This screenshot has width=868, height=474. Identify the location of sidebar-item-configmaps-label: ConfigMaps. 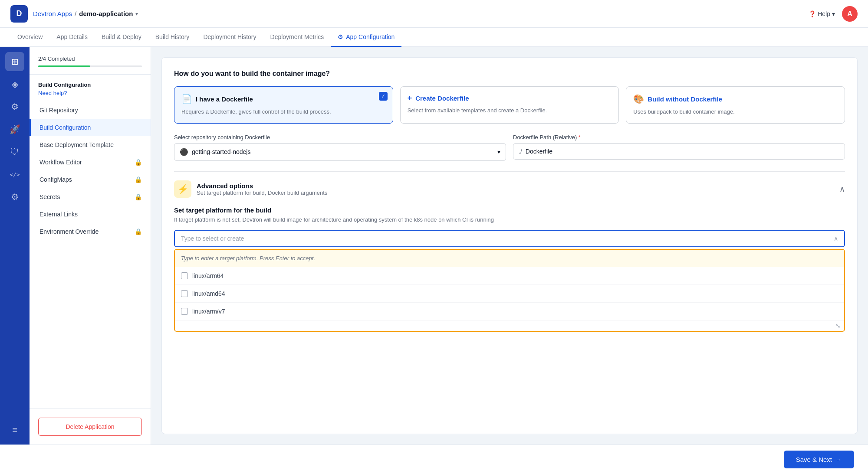
(56, 180).